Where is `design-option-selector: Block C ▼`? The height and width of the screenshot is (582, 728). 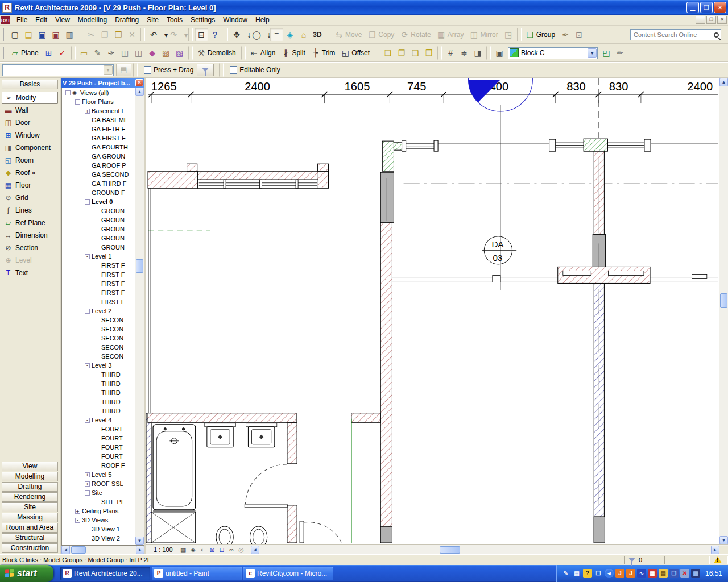
design-option-selector: Block C ▼ is located at coordinates (553, 53).